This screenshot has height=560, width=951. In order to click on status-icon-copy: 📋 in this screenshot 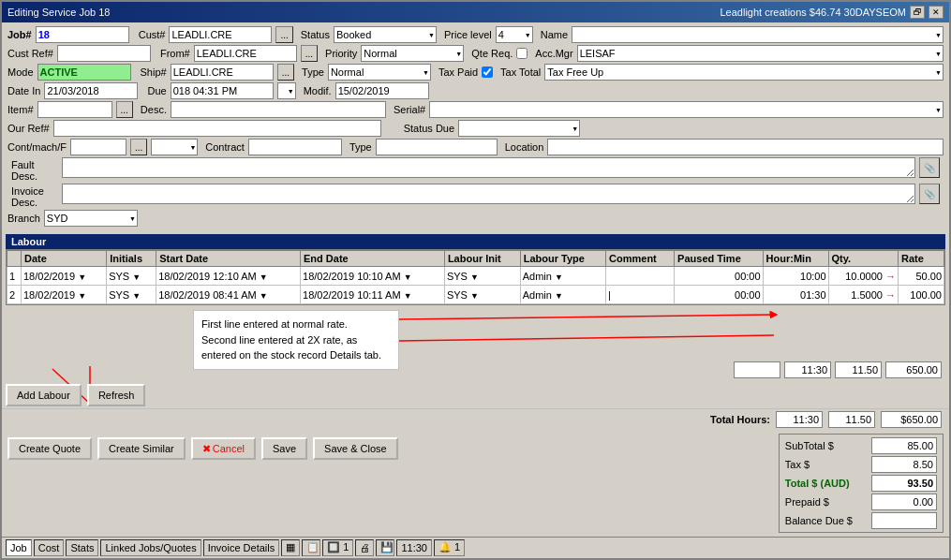, I will do `click(311, 548)`.